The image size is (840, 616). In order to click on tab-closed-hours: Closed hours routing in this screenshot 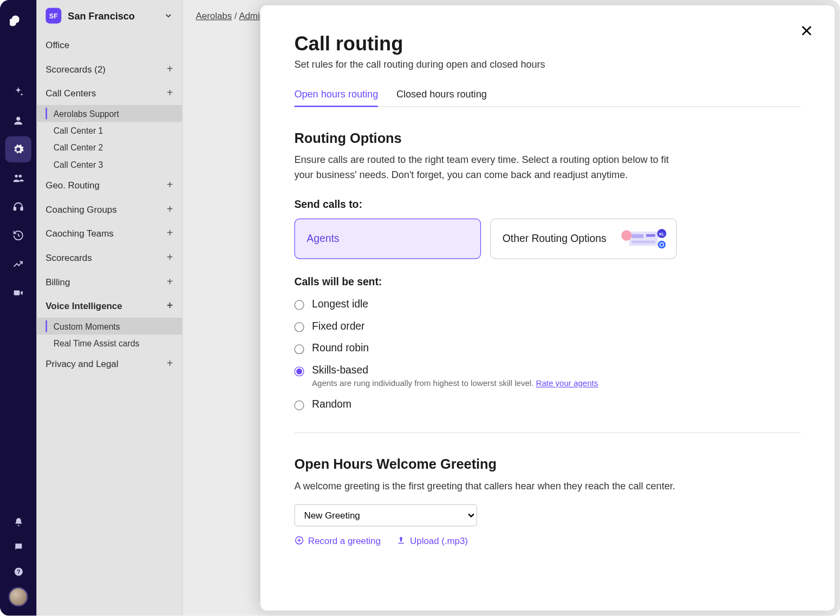, I will do `click(442, 97)`.